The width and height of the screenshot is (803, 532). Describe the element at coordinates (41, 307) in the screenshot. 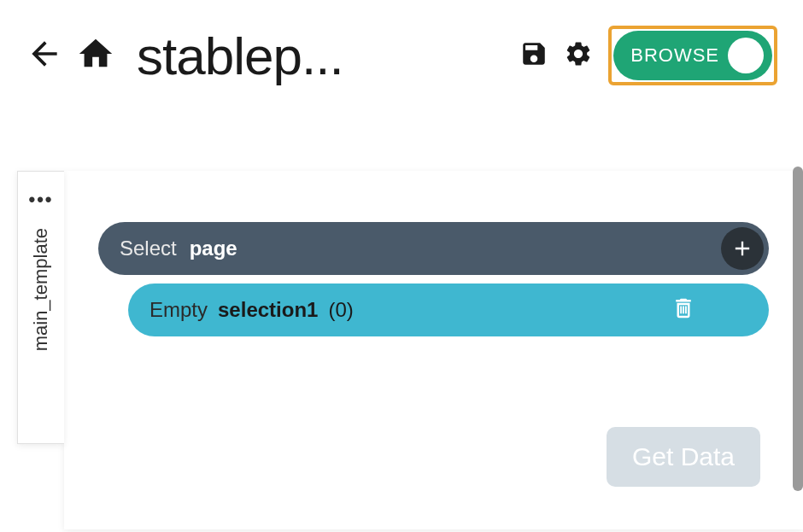

I see `sidebar-tab: ••• main_template` at that location.